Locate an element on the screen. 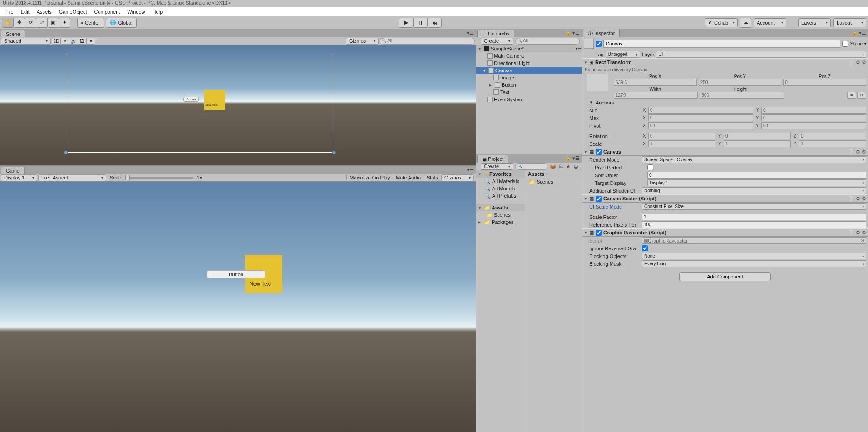  scale-y: 1 is located at coordinates (757, 144).